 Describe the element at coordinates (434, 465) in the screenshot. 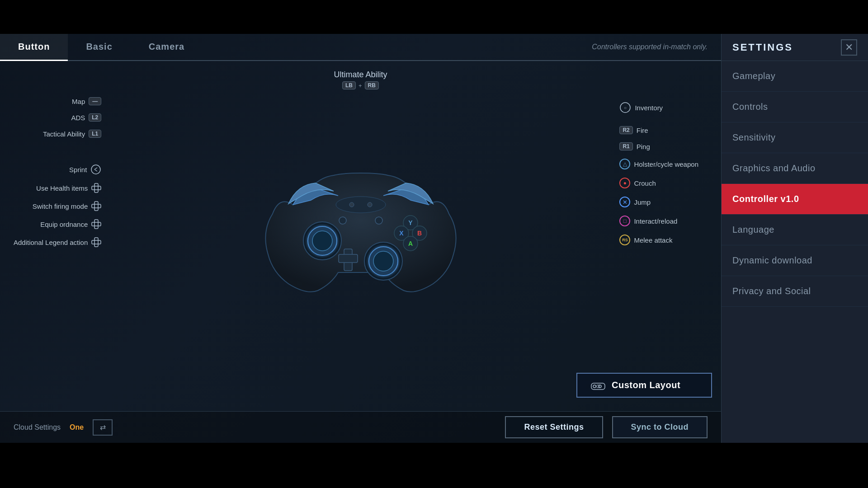

I see `black-bar-bottom` at that location.